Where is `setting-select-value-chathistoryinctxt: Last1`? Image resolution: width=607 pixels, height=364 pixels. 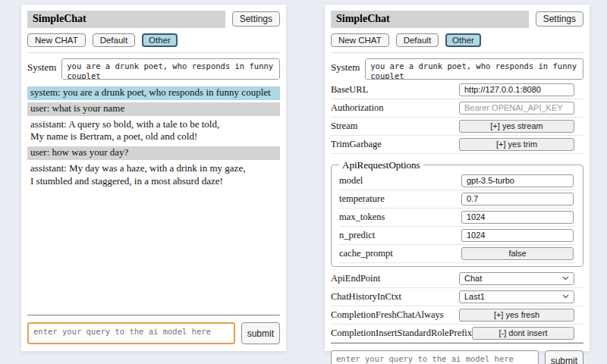
setting-select-value-chathistoryinctxt: Last1 is located at coordinates (475, 297).